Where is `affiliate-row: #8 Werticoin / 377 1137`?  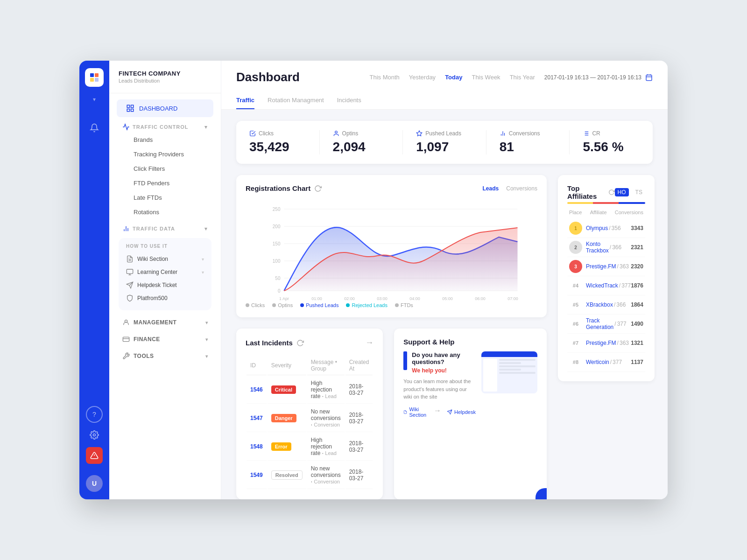 affiliate-row: #8 Werticoin / 377 1137 is located at coordinates (606, 362).